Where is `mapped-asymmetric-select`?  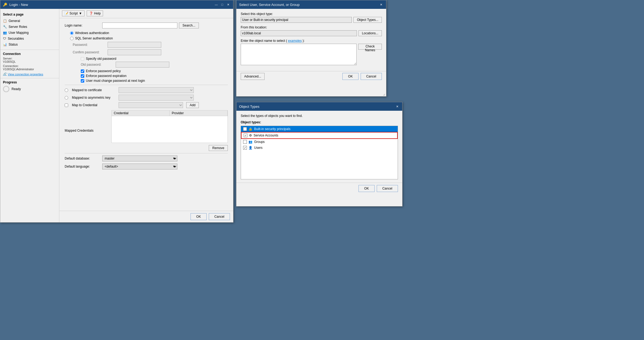
mapped-asymmetric-select is located at coordinates (156, 98).